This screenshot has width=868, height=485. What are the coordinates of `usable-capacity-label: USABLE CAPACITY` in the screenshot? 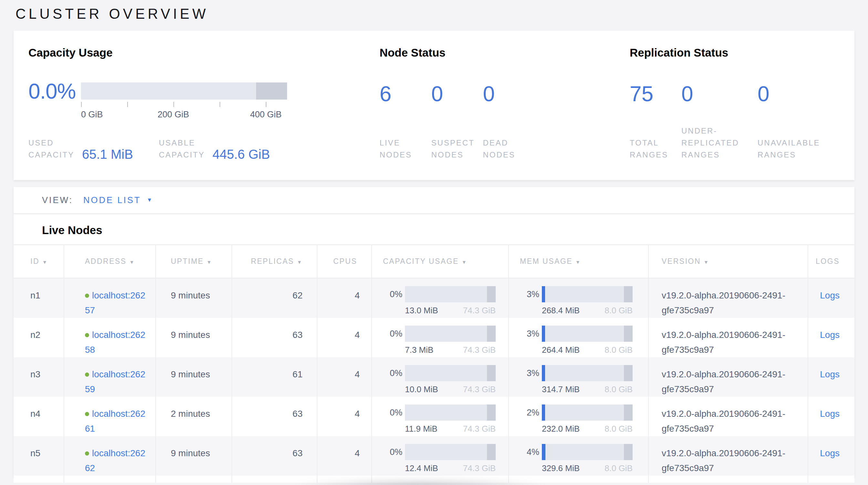 It's located at (183, 149).